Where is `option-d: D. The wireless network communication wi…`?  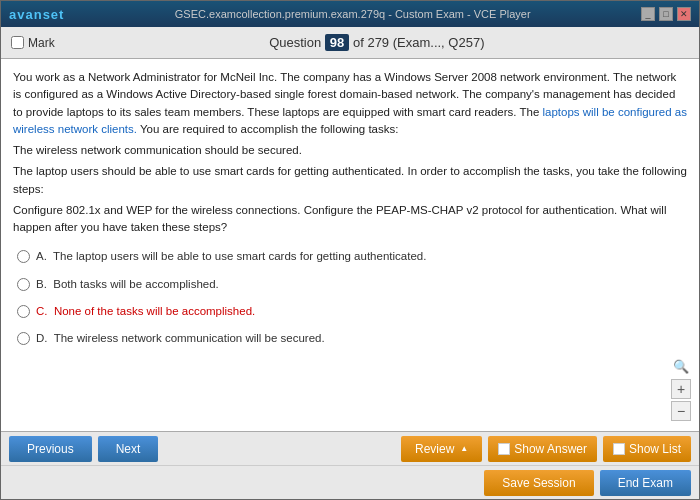
option-d: D. The wireless network communication wi… is located at coordinates (350, 338).